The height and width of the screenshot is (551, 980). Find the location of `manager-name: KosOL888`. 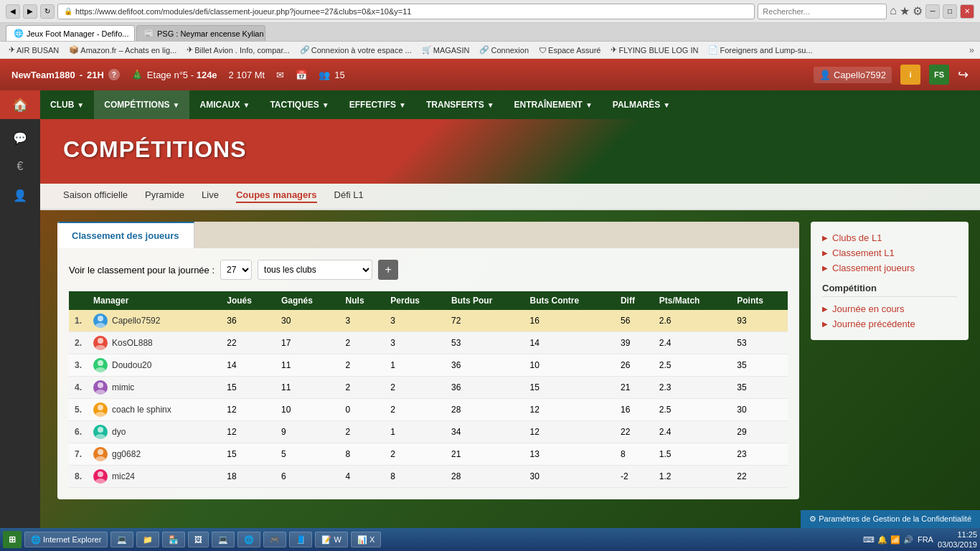

manager-name: KosOL888 is located at coordinates (132, 343).